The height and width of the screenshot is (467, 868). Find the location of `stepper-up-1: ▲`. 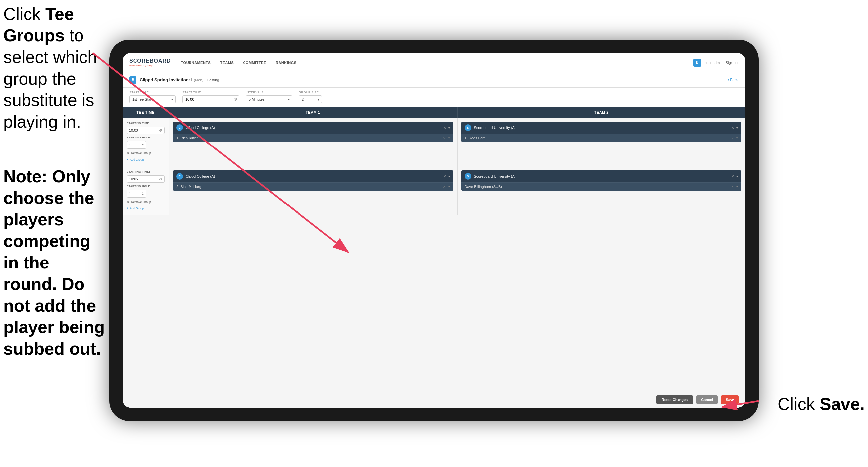

stepper-up-1: ▲ is located at coordinates (143, 144).